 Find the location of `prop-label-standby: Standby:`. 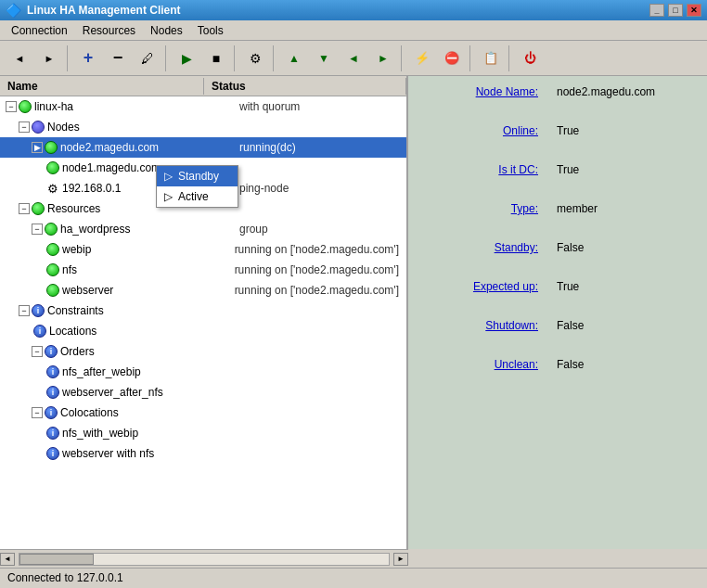

prop-label-standby: Standby: is located at coordinates (482, 248).